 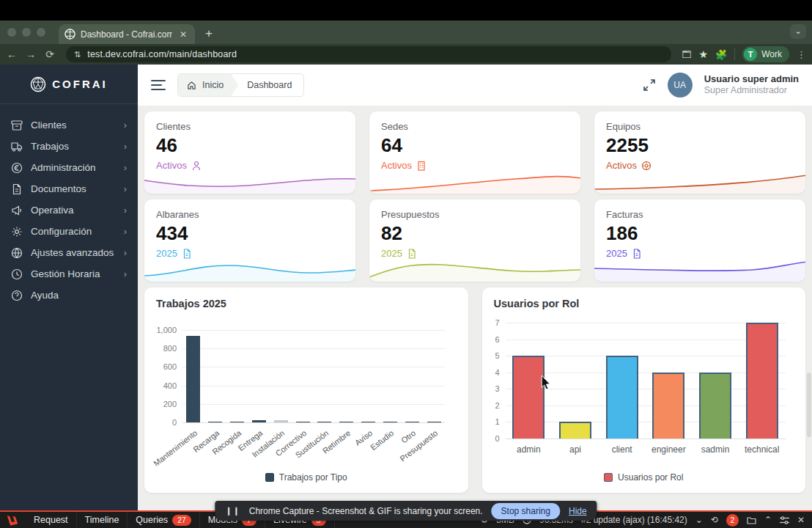 I want to click on browser-tab: Dashboard - Cofrai.com Soft ✕, so click(x=127, y=34).